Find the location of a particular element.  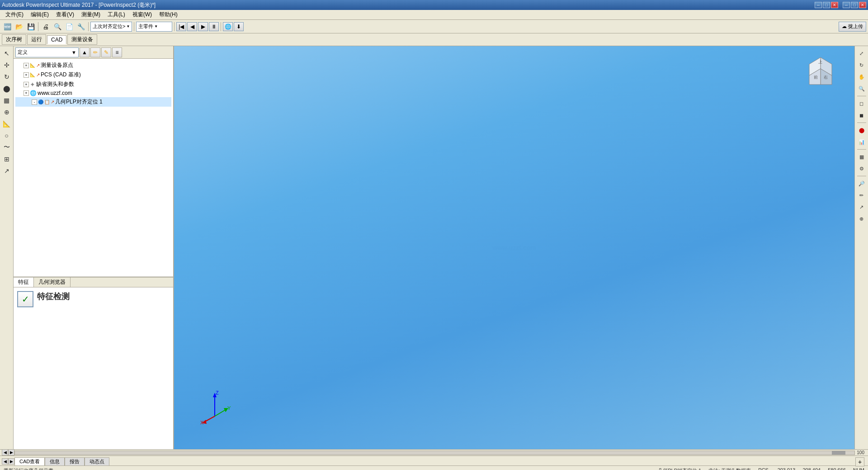

tree-filter-dropdown: 定义 ▼ is located at coordinates (47, 52).